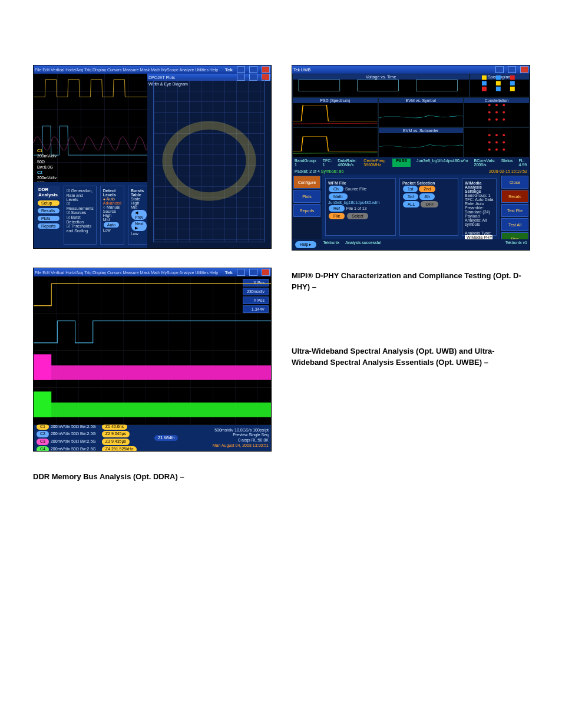 Image resolution: width=562 pixels, height=728 pixels. I want to click on help-button: Help ▸, so click(306, 245).